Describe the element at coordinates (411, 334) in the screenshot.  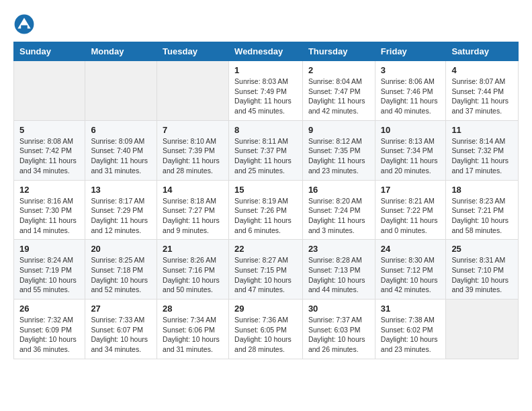
I see `day-info: Sunrise: 7:38 AM Sunset: 6:02 PM Dayligh…` at that location.